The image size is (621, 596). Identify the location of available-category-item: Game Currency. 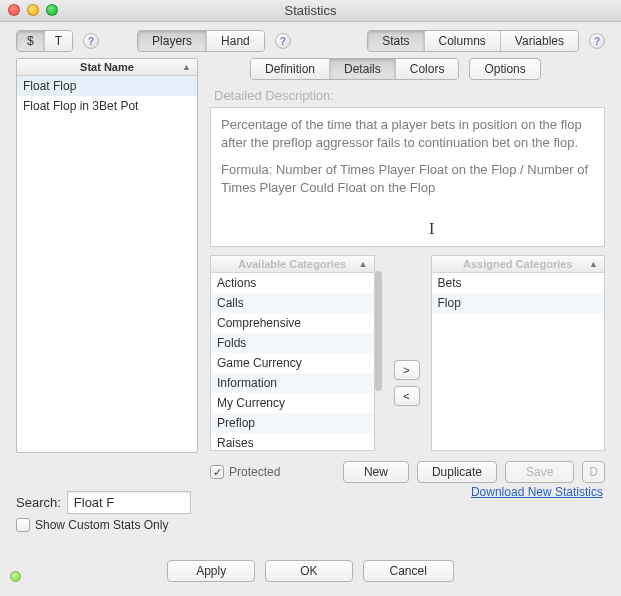
(292, 363).